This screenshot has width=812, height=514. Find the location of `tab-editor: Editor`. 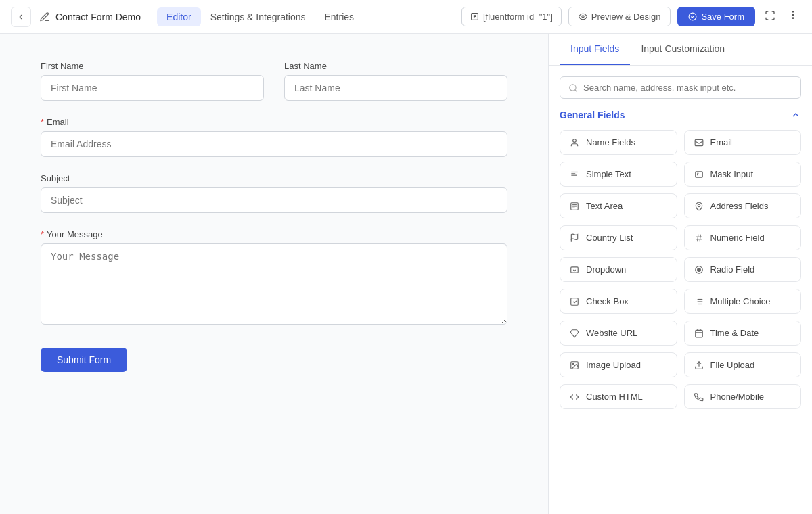

tab-editor: Editor is located at coordinates (179, 17).